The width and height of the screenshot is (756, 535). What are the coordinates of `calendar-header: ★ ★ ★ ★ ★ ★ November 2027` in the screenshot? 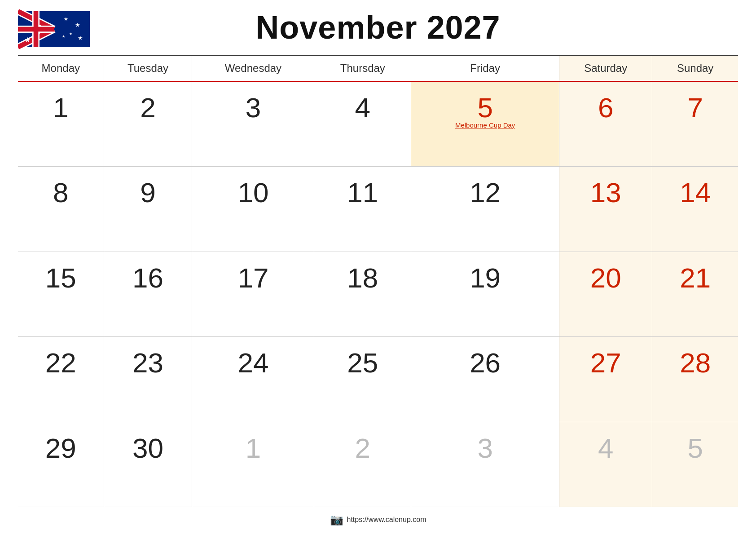 It's located at (378, 27).